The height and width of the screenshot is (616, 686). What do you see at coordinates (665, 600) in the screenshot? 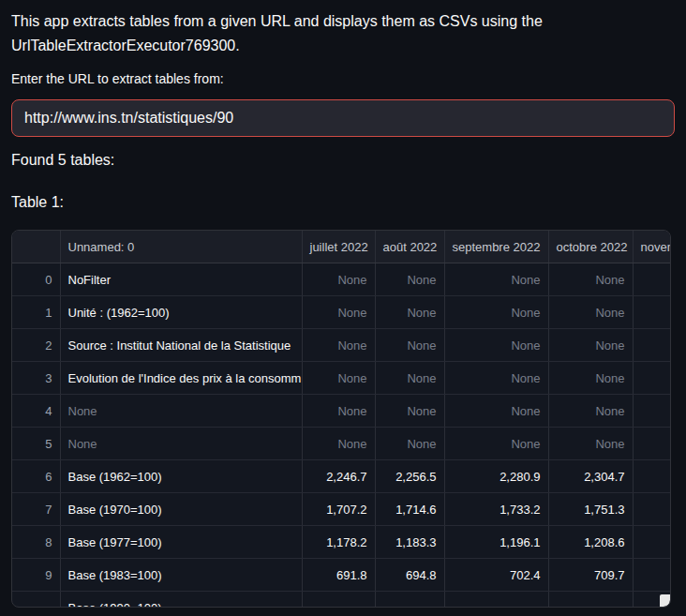
I see `resize-grip-icon` at bounding box center [665, 600].